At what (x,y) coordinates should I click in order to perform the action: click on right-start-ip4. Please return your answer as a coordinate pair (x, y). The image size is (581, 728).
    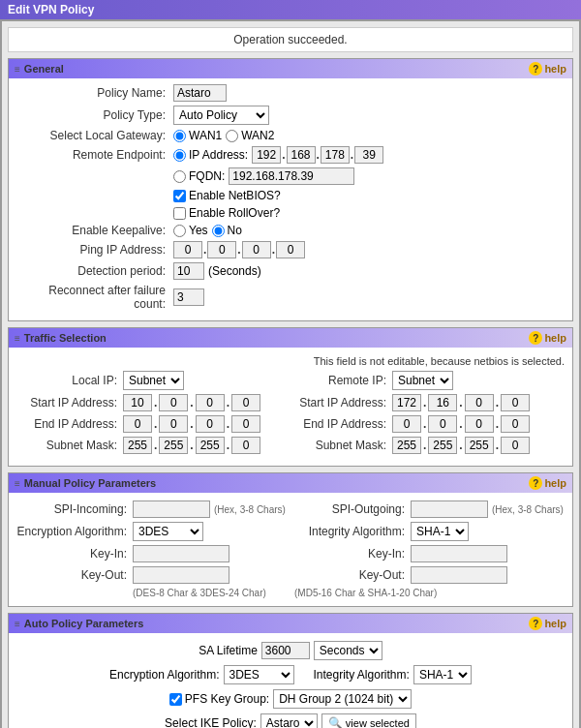
    Looking at the image, I should click on (515, 403).